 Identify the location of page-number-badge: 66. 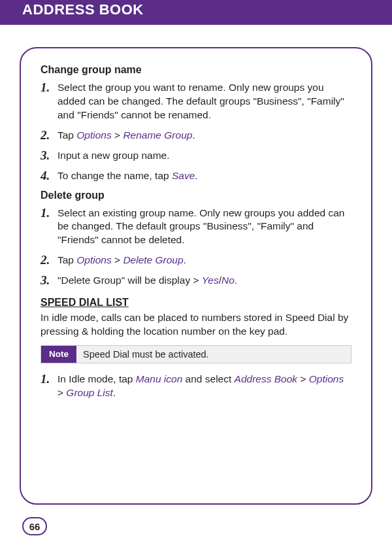
(35, 526).